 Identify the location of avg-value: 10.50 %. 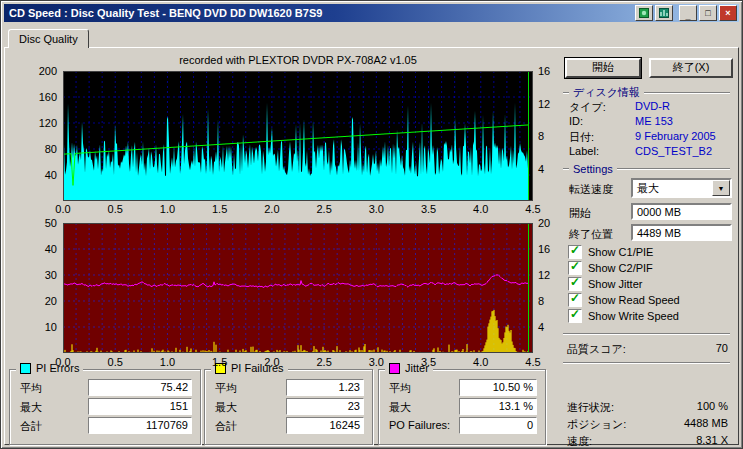
(498, 388).